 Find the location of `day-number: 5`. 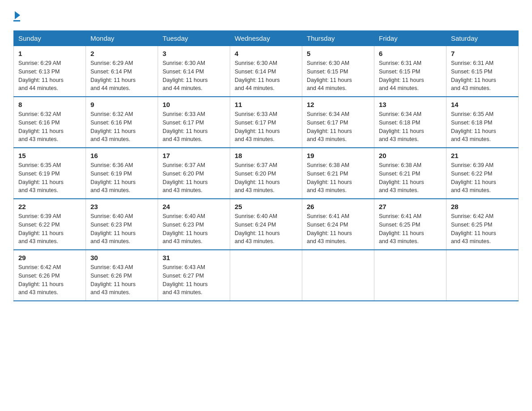

day-number: 5 is located at coordinates (338, 54).